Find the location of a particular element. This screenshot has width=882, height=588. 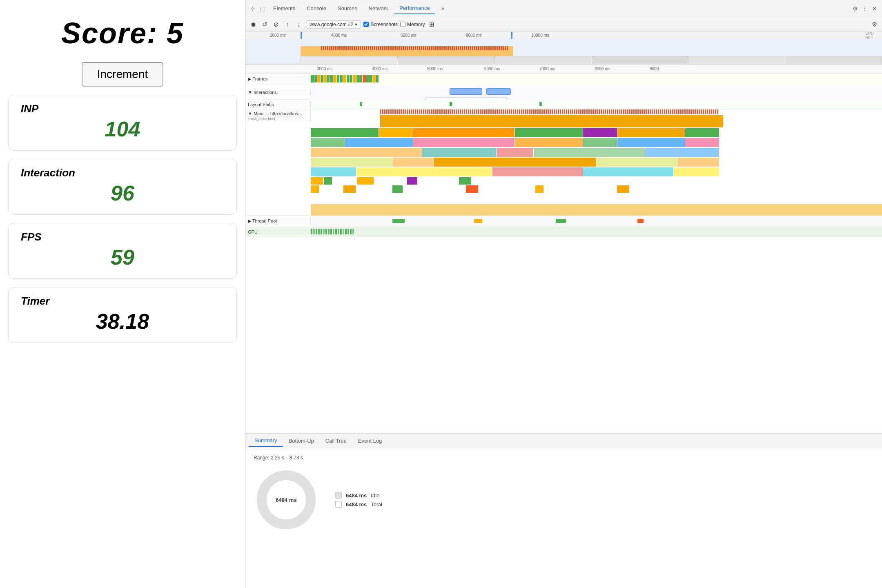

tab-summary: Summary is located at coordinates (266, 441).